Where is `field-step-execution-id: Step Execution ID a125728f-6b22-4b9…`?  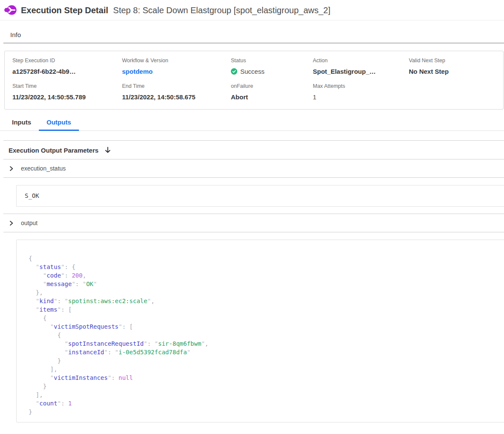 field-step-execution-id: Step Execution ID a125728f-6b22-4b9… is located at coordinates (67, 67).